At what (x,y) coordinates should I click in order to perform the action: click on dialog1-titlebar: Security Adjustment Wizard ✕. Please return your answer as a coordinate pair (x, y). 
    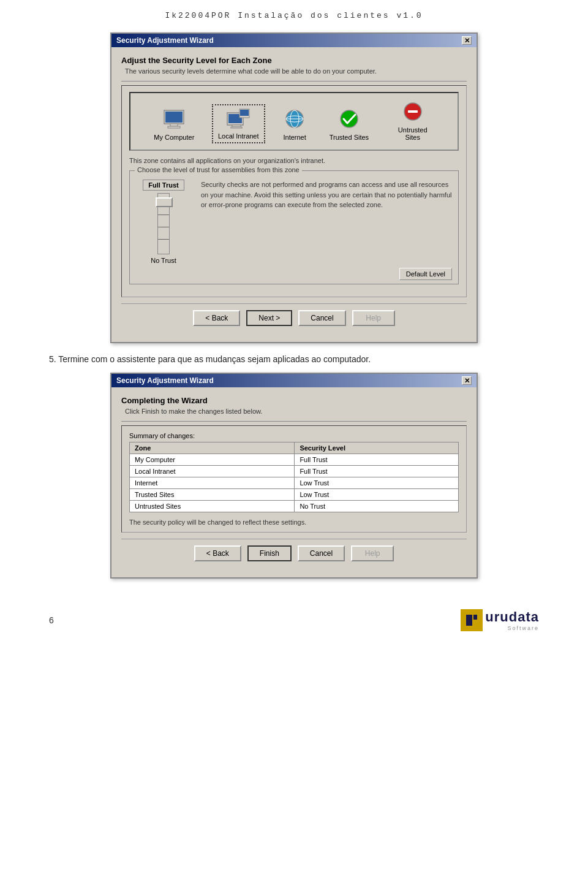
    Looking at the image, I should click on (294, 40).